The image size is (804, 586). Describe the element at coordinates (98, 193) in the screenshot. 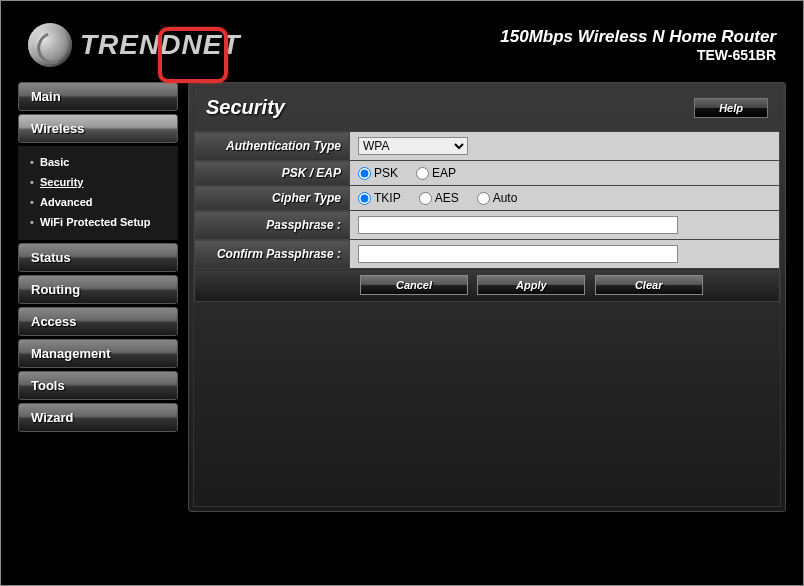

I see `subnav-wireless: Basic Security Advanced WiFi Protected S…` at that location.